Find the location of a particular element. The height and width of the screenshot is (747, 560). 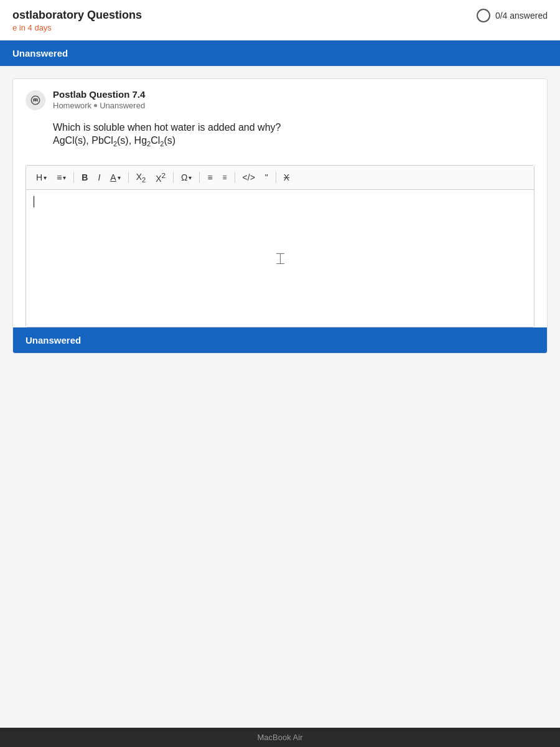

unanswered-section-bar: Unanswered is located at coordinates (280, 54).